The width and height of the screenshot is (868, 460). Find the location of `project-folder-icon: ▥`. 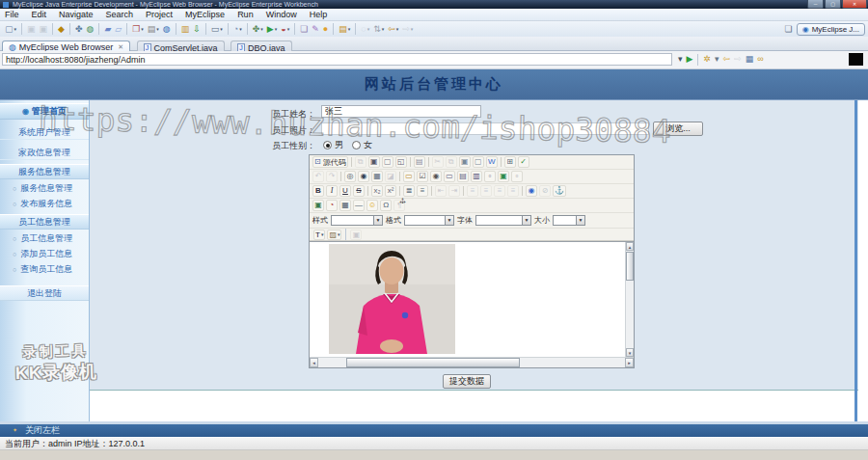

project-folder-icon: ▥ is located at coordinates (185, 29).